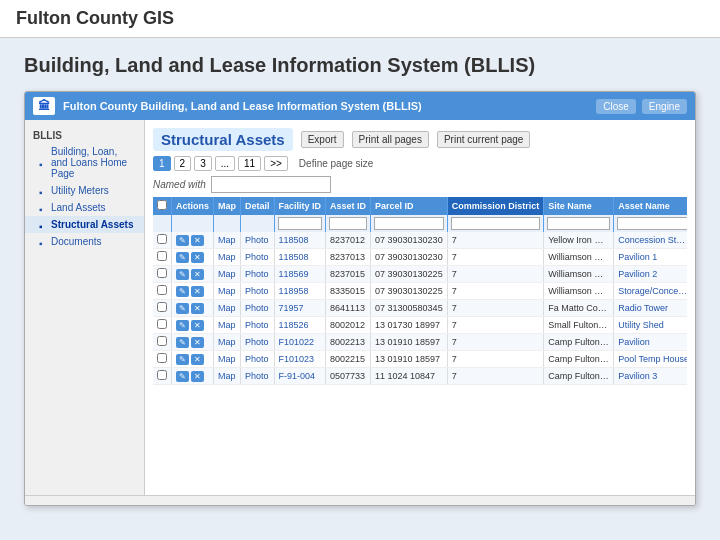 The height and width of the screenshot is (540, 720). Describe the element at coordinates (578, 224) in the screenshot. I see `filter-site-input` at that location.